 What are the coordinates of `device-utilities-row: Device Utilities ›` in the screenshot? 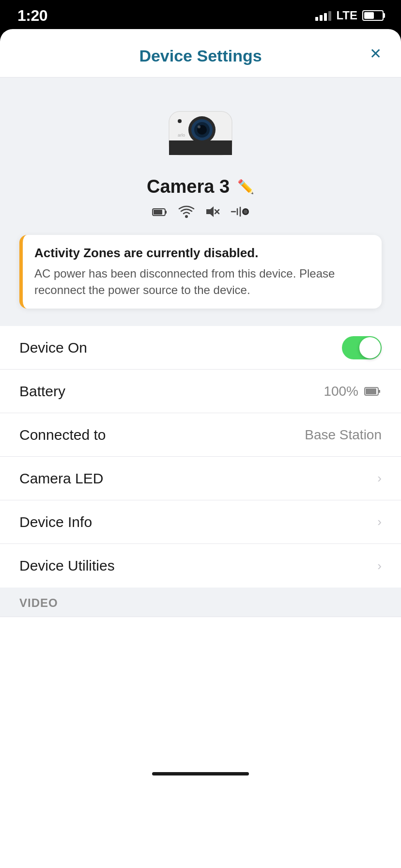 It's located at (200, 566).